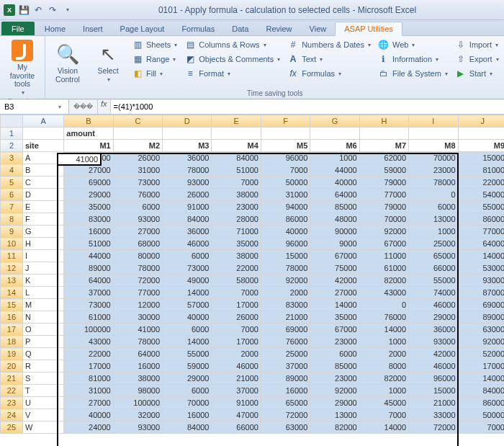  Describe the element at coordinates (481, 219) in the screenshot. I see `cell: 86000` at that location.